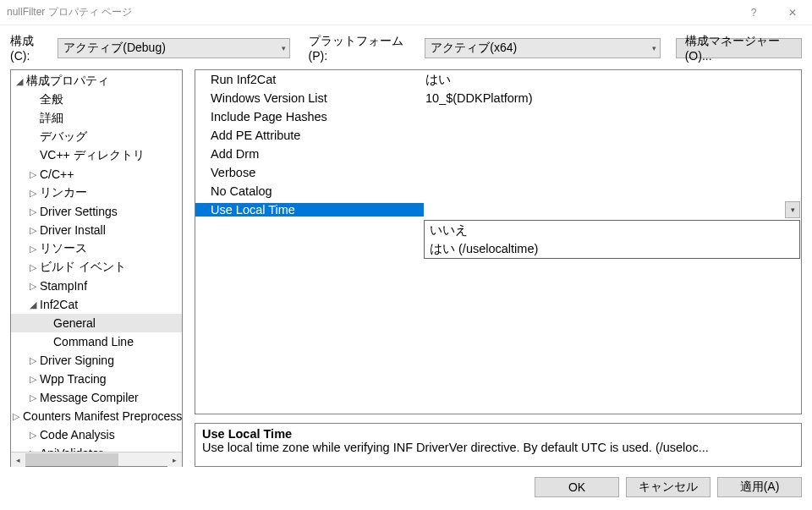 The image size is (812, 510). Describe the element at coordinates (612, 80) in the screenshot. I see `property-value: はい` at that location.